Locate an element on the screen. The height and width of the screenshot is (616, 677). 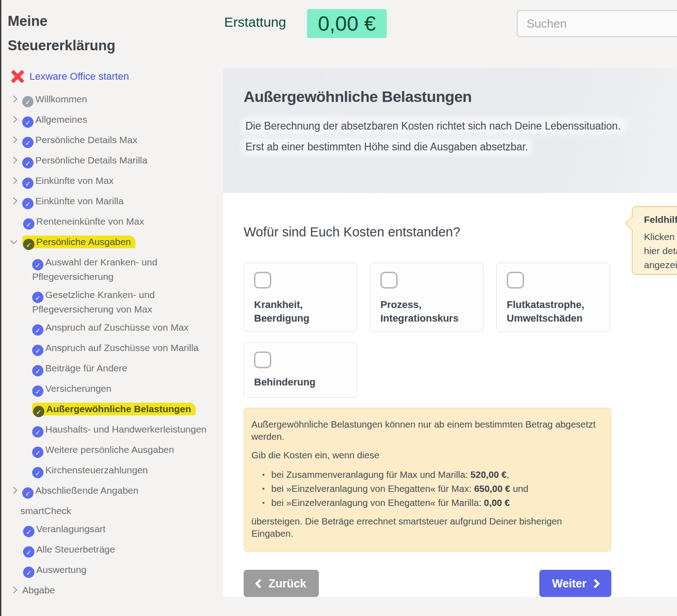
search-input is located at coordinates (597, 24).